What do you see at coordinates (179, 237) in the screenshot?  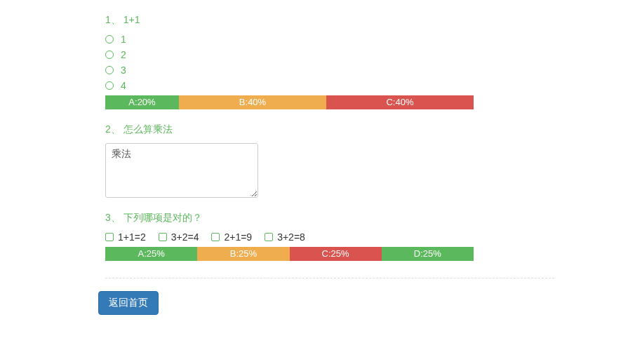 I see `question-3-option-2: 3+2=4` at bounding box center [179, 237].